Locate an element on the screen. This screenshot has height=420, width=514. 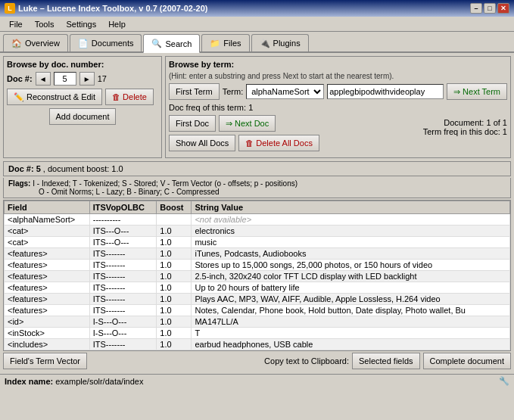
tab-bar: 🏠 Overview 📄 Documents 🔍 Search 📁 Files … is located at coordinates (257, 42).